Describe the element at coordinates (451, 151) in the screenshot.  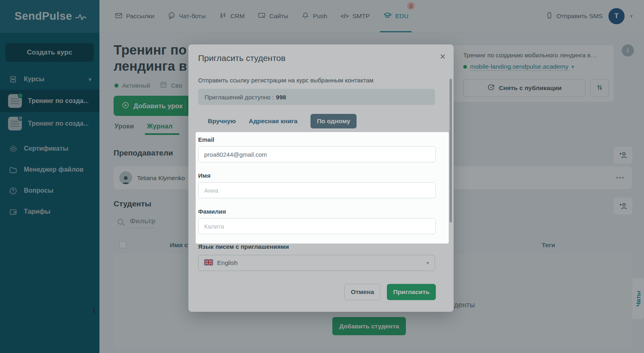
I see `modal-scrollbar` at that location.